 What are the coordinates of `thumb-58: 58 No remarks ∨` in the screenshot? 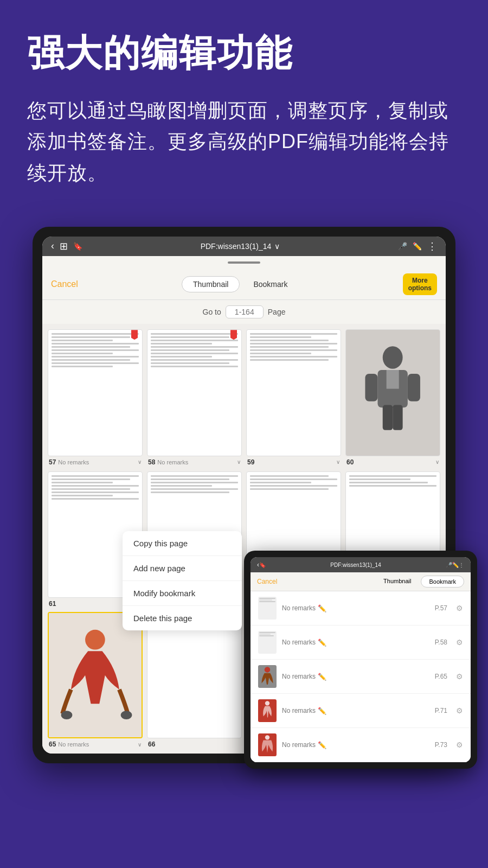 It's located at (194, 397).